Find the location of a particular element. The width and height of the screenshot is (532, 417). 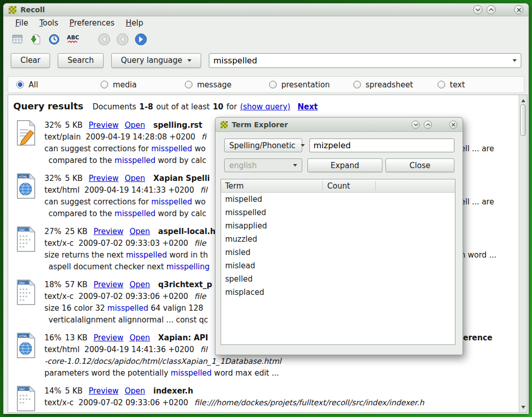

filter-spreadsheet: spreadsheet is located at coordinates (395, 85).